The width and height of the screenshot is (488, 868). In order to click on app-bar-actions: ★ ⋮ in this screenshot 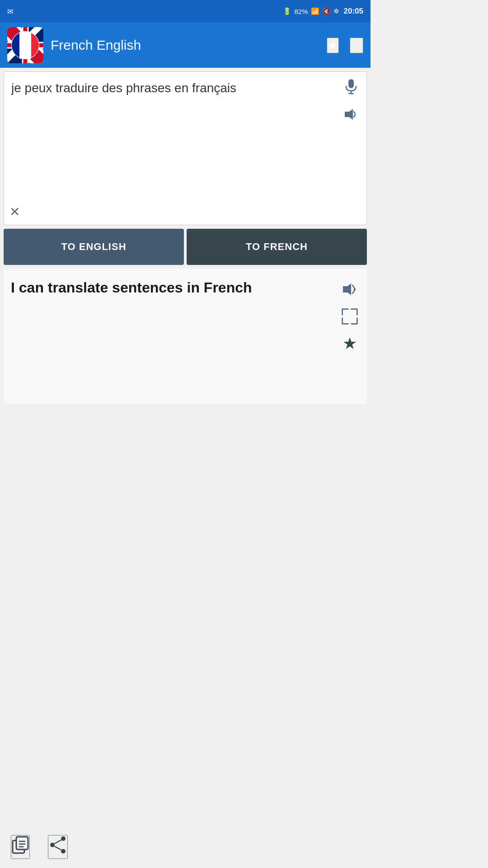, I will do `click(345, 45)`.